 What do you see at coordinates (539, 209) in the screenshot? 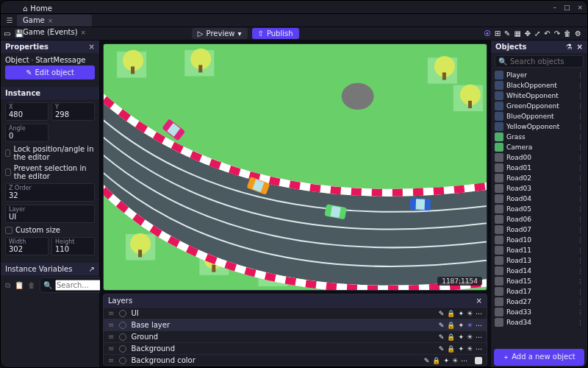
I see `object-item: Road05⋮` at bounding box center [539, 209].